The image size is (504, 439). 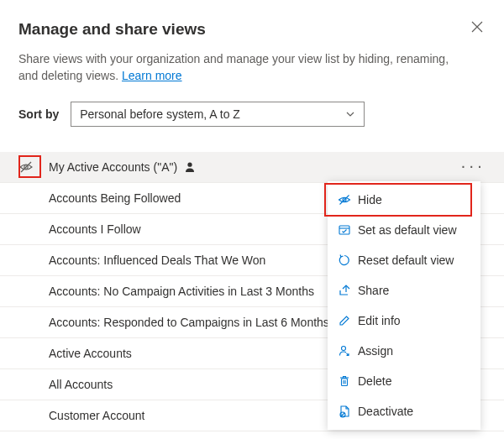 I want to click on view-label: All Accounts, so click(x=79, y=384).